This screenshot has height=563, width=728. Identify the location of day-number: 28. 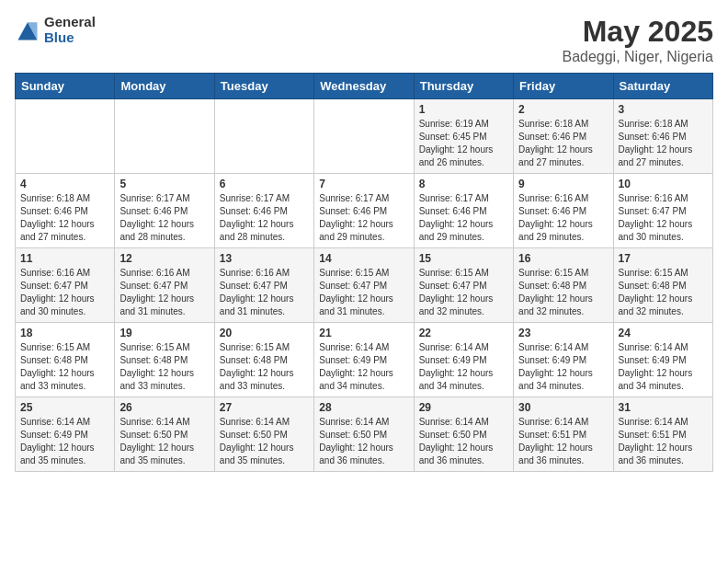
(364, 408).